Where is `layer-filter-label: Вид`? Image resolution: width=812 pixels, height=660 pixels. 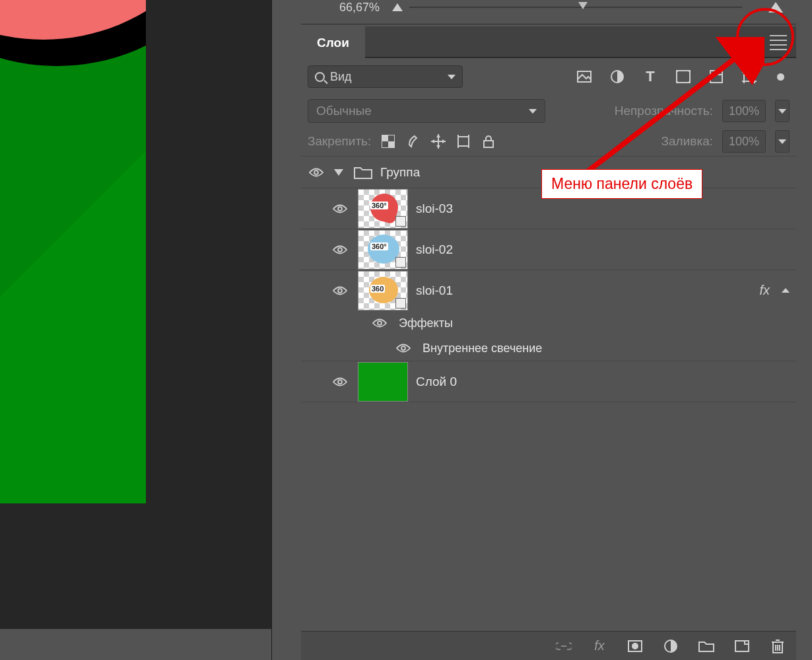
layer-filter-label: Вид is located at coordinates (341, 77).